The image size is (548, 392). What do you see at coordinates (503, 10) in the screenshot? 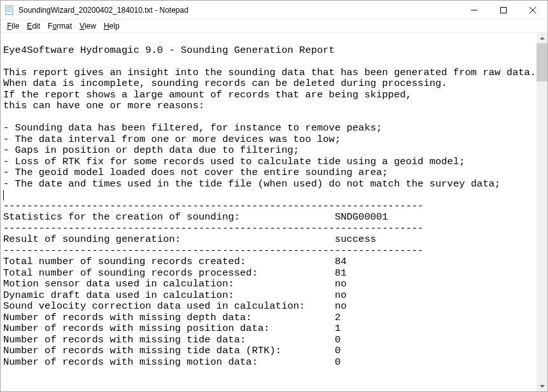
I see `maximize-button` at bounding box center [503, 10].